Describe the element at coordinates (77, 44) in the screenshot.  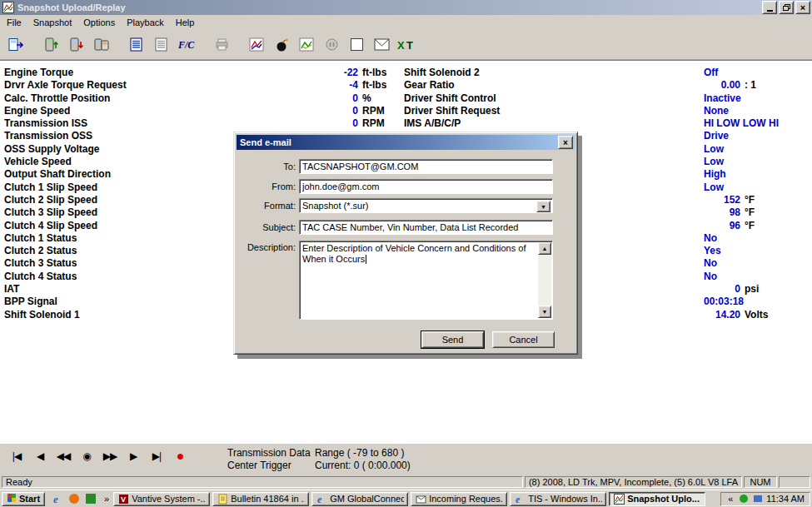
I see `download-device-button` at that location.